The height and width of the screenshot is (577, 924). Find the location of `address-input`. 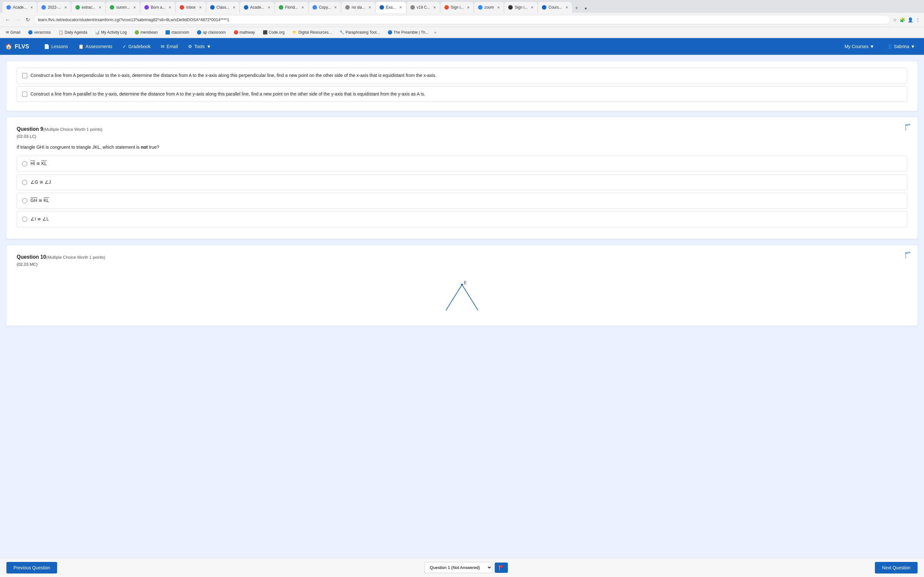

address-input is located at coordinates (462, 20).